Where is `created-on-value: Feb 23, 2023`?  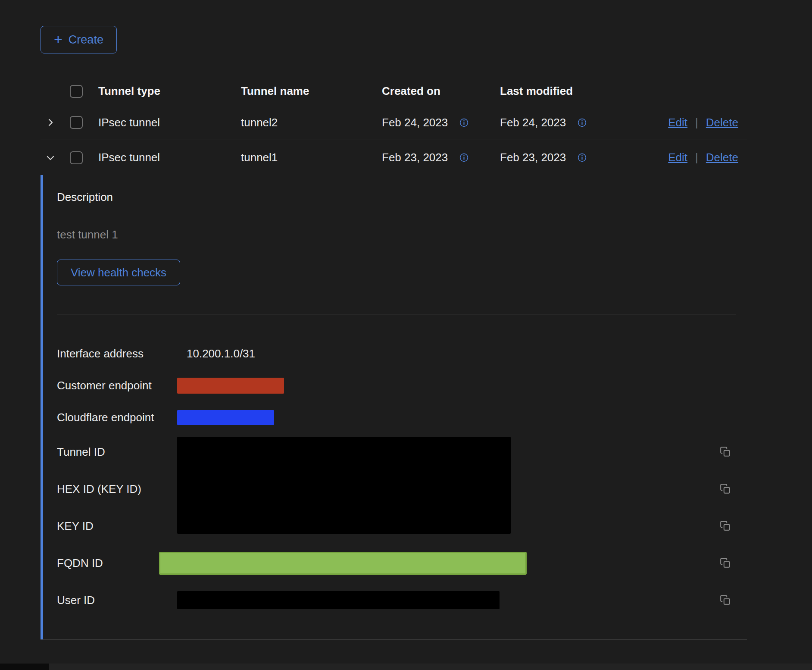 created-on-value: Feb 23, 2023 is located at coordinates (415, 158).